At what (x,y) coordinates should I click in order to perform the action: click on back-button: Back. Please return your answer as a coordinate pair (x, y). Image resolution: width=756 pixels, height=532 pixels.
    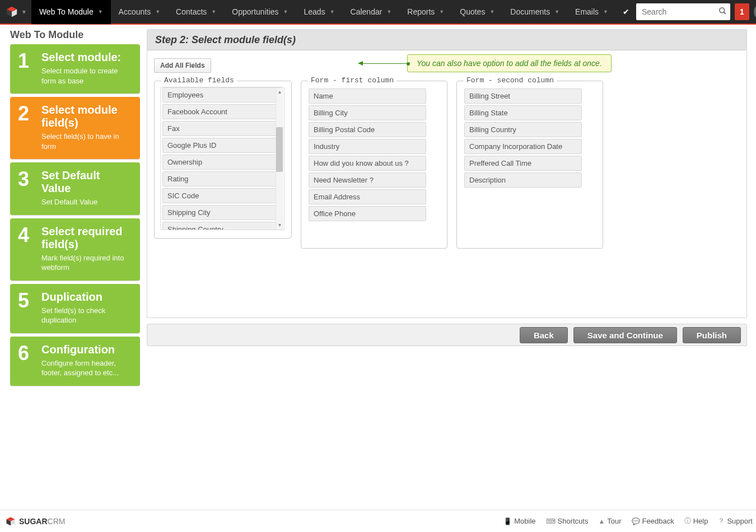
    Looking at the image, I should click on (544, 335).